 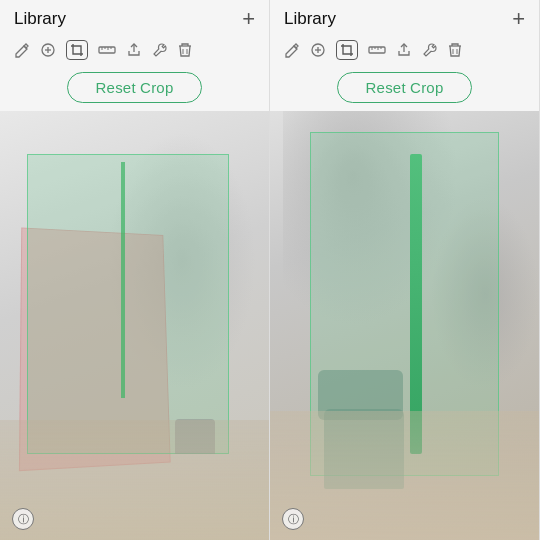 I want to click on plus-circle-icon-right, so click(x=318, y=50).